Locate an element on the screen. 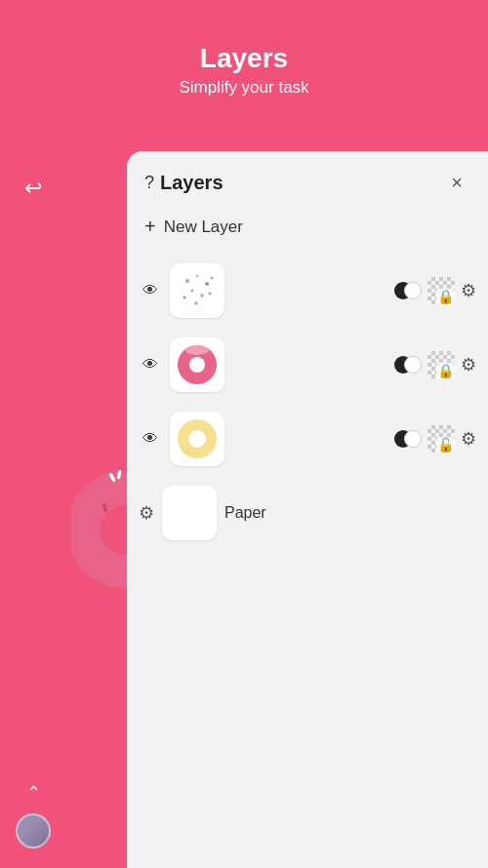  header-subtitle: Simplify your task is located at coordinates (244, 88).